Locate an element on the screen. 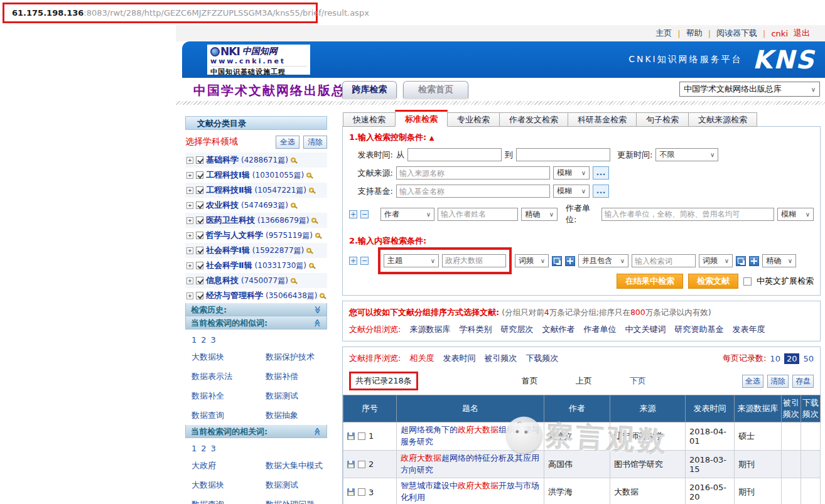 Image resolution: width=825 pixels, height=504 pixels. save-button: 存盘 is located at coordinates (803, 382).